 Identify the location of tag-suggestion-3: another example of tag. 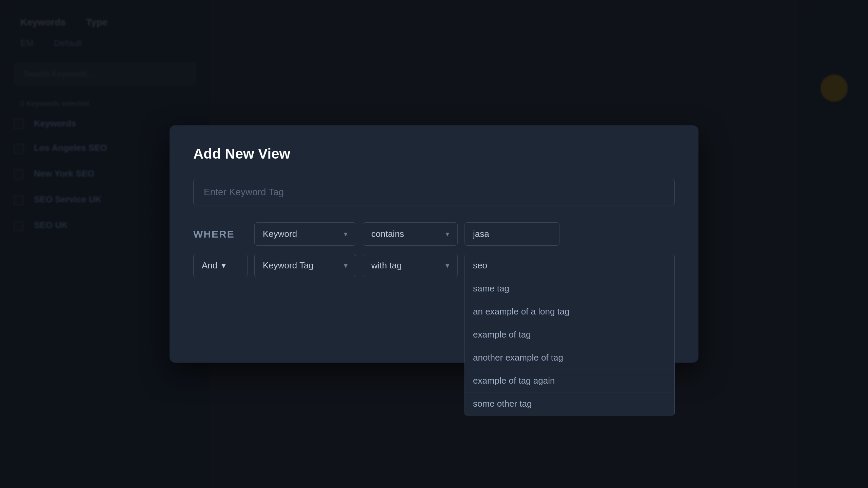
(570, 358).